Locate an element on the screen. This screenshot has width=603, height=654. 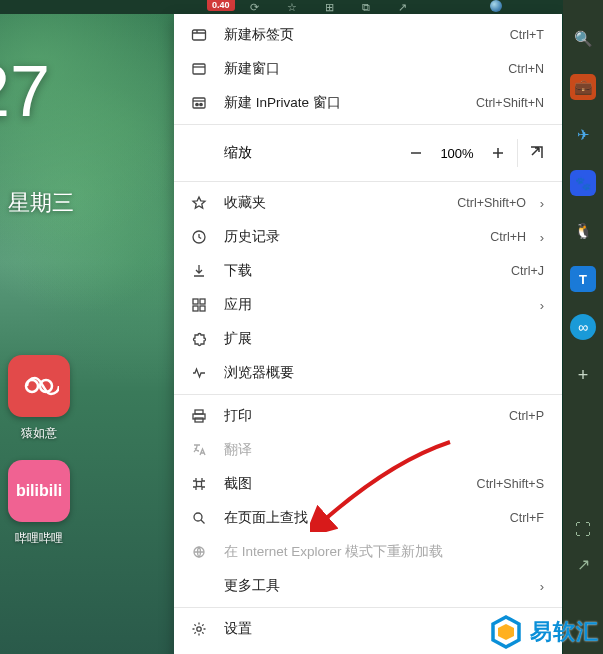
menu-item-label: 下载 is located at coordinates (368, 271).